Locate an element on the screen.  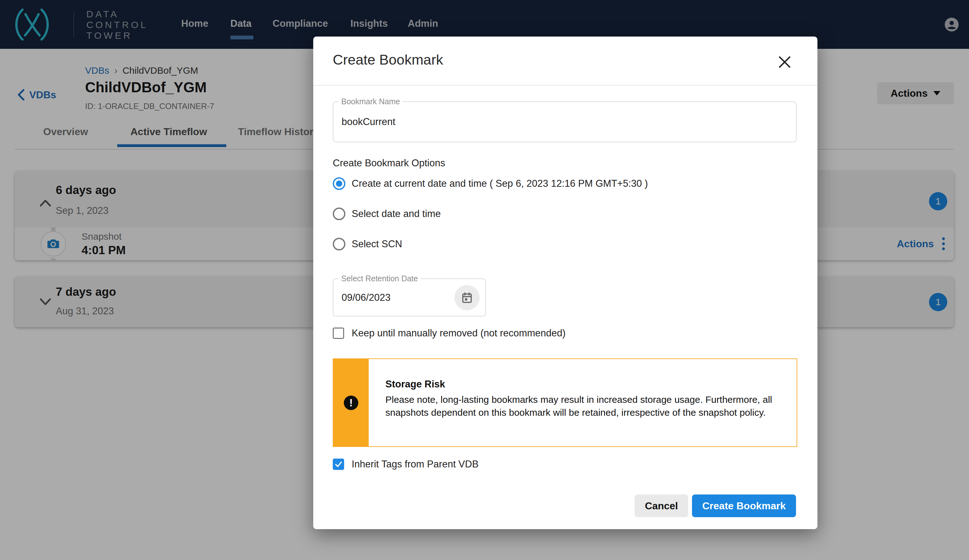
radio-current-datetime-label: Create at current date and time ( Sep 6,… is located at coordinates (500, 184).